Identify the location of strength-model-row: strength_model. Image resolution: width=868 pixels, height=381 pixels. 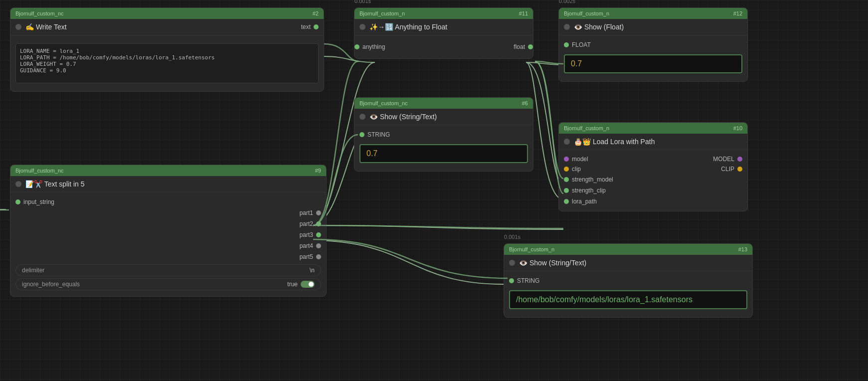
(653, 180).